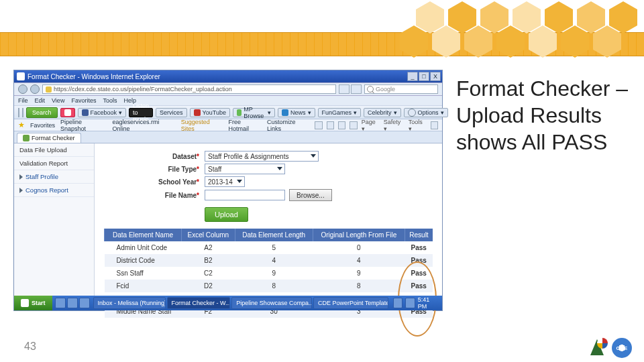 The width and height of the screenshot is (644, 362). What do you see at coordinates (23, 113) in the screenshot?
I see `toolbar-search-input` at bounding box center [23, 113].